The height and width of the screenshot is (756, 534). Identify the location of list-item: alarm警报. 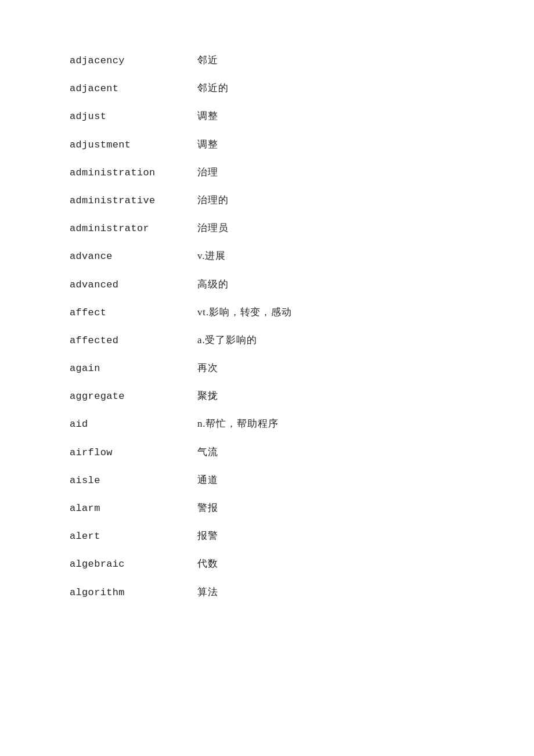
(267, 508).